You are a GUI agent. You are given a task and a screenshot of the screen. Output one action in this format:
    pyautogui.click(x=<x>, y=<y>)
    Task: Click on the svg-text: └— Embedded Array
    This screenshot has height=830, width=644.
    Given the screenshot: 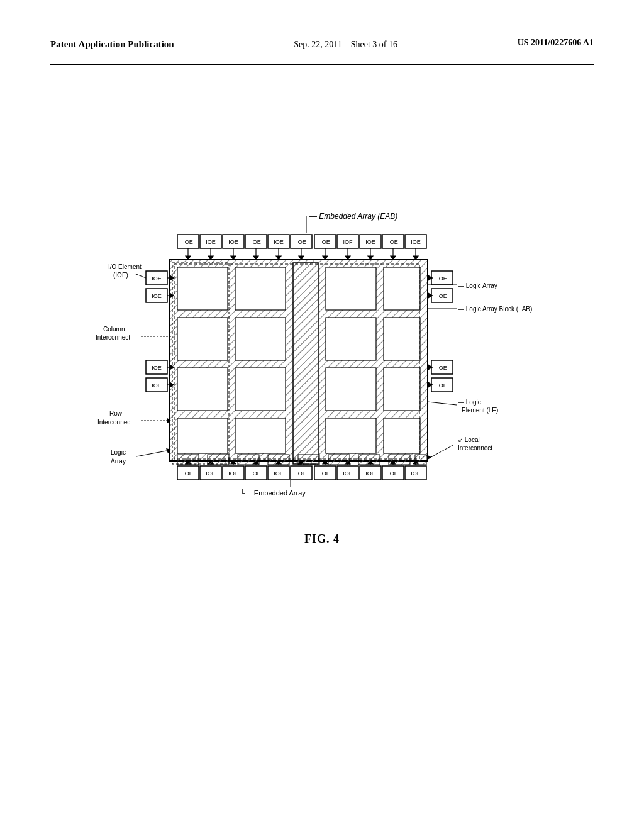 What is the action you would take?
    pyautogui.click(x=273, y=493)
    